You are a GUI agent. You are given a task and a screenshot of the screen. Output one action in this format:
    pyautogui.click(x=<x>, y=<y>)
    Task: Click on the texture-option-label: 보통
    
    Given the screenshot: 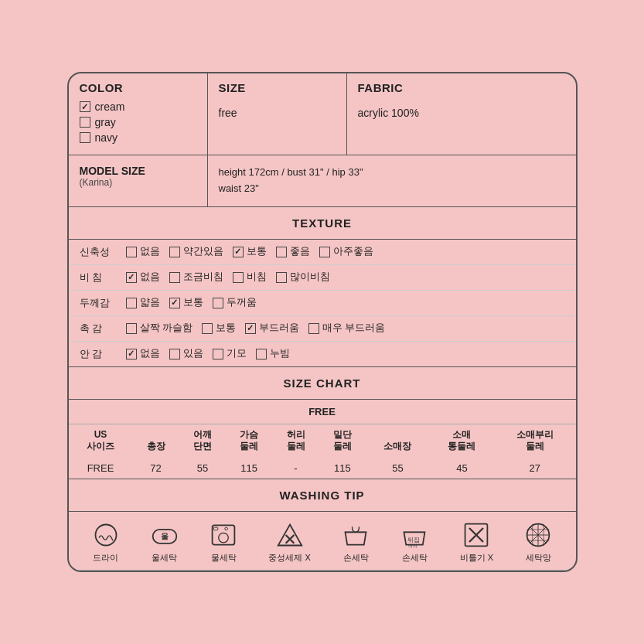 What is the action you would take?
    pyautogui.click(x=257, y=252)
    